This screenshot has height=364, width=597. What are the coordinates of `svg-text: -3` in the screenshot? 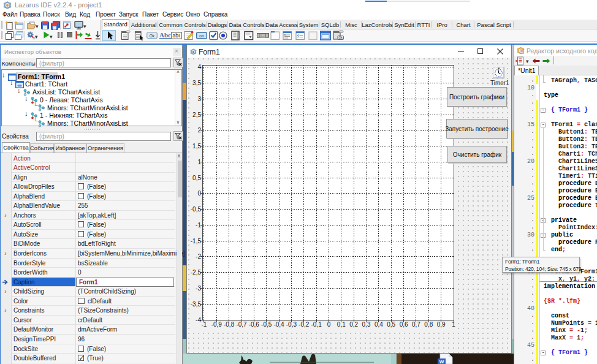 It's located at (199, 288).